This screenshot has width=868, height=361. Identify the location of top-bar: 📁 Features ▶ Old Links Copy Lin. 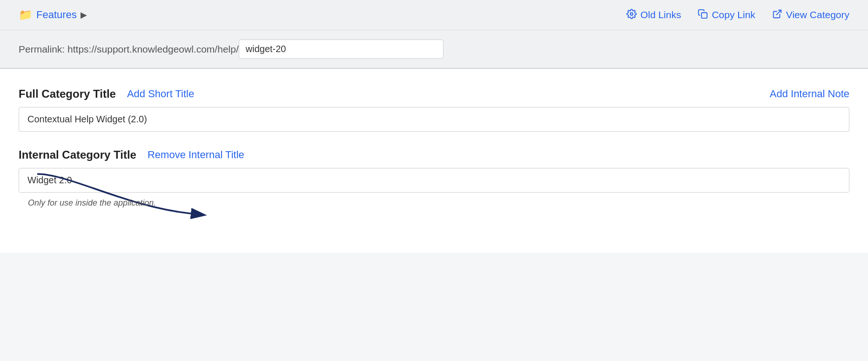
(434, 15).